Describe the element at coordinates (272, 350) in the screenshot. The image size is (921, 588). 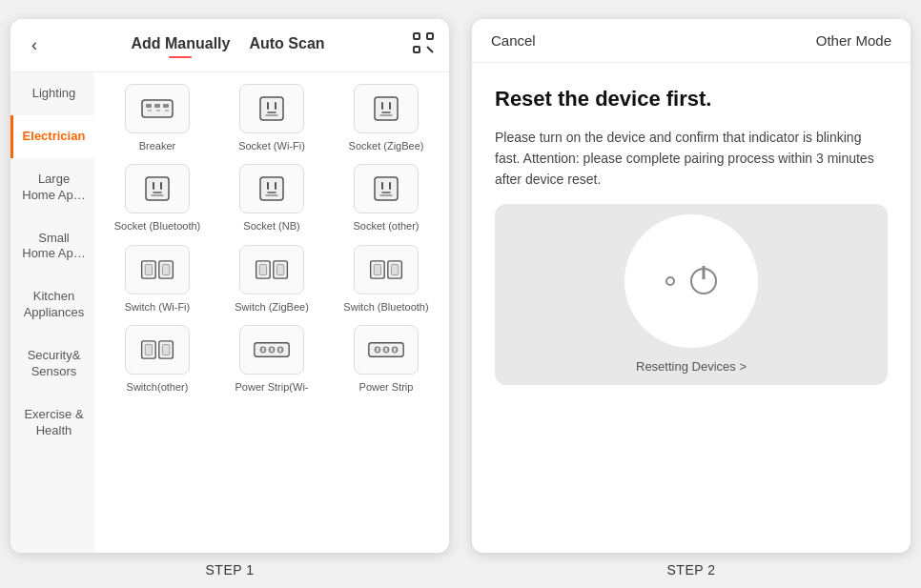
I see `power-strip-wifi-icon-box` at that location.